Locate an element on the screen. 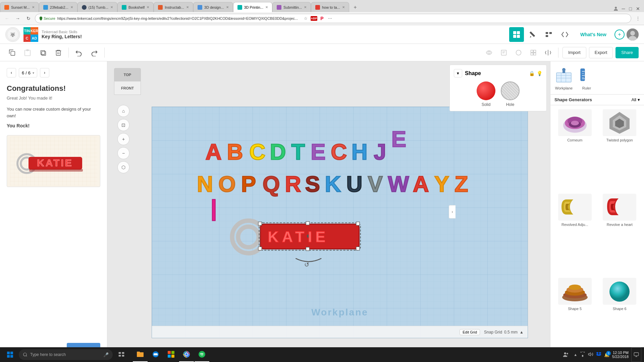  delete-button is located at coordinates (58, 53).